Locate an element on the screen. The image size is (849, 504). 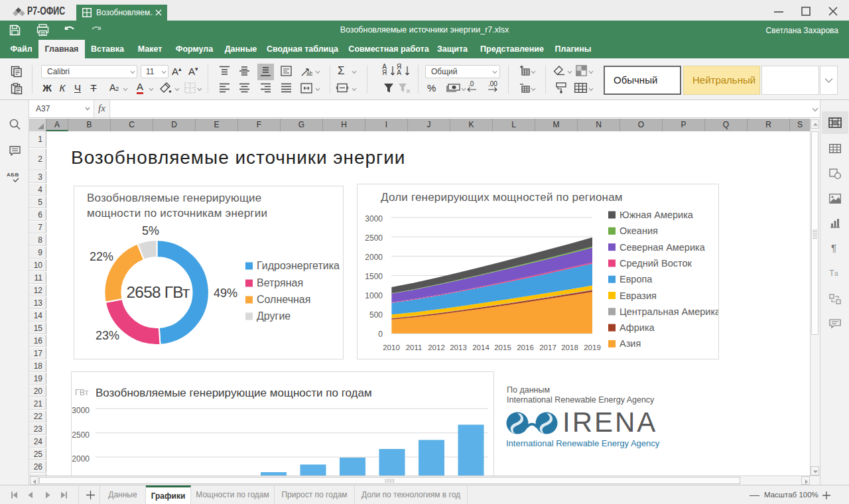
svg-text: 1500 is located at coordinates (374, 277).